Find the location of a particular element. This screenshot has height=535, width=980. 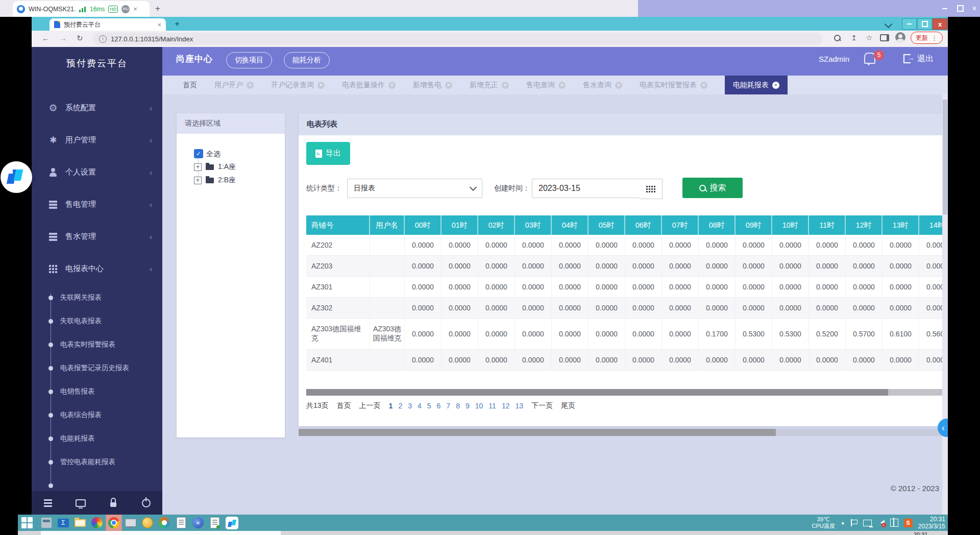

page-vertical-scrollbar is located at coordinates (945, 304).